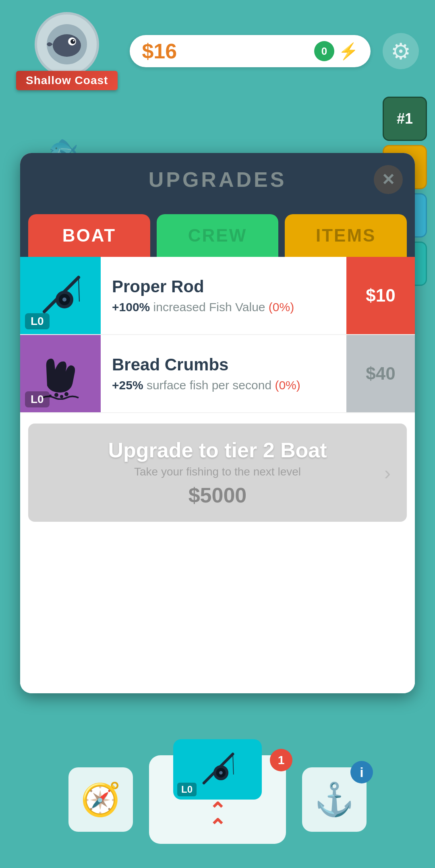 The height and width of the screenshot is (868, 435). Describe the element at coordinates (67, 44) in the screenshot. I see `avatar-fish-icon` at that location.